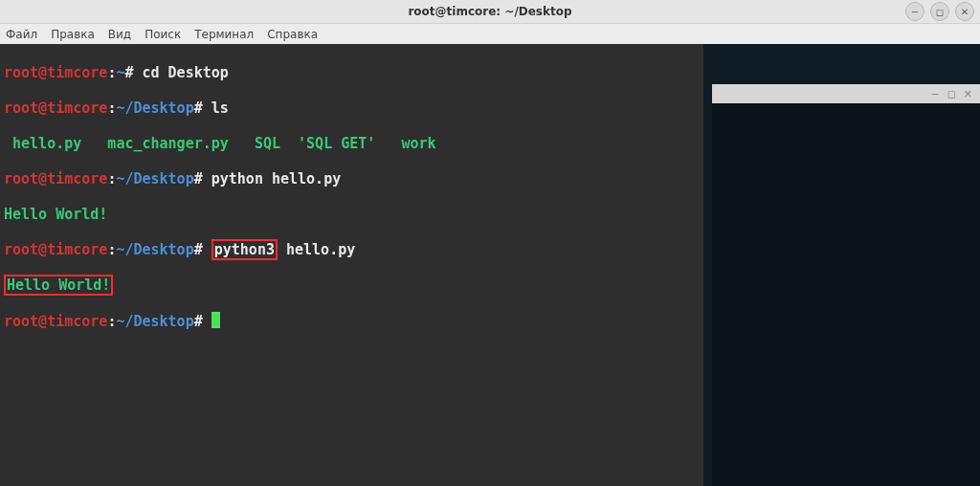 The image size is (980, 486). I want to click on menu-terminal: Терминал, so click(224, 34).